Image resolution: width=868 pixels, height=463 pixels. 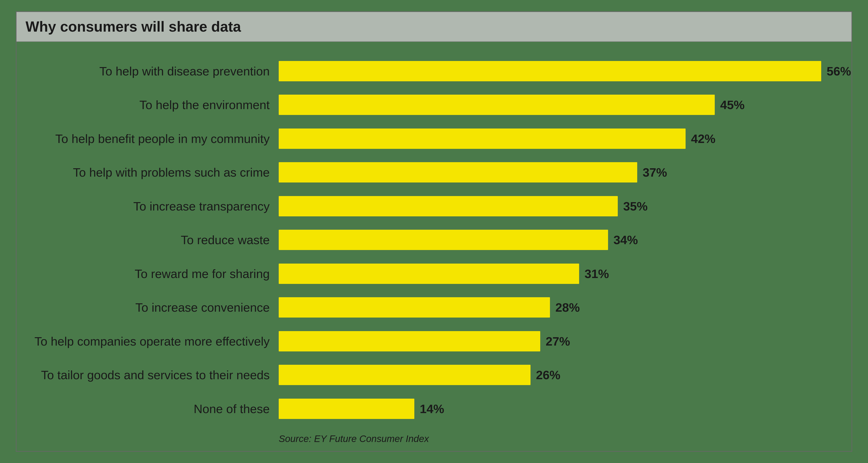 I want to click on bar-track: 34%, so click(x=558, y=240).